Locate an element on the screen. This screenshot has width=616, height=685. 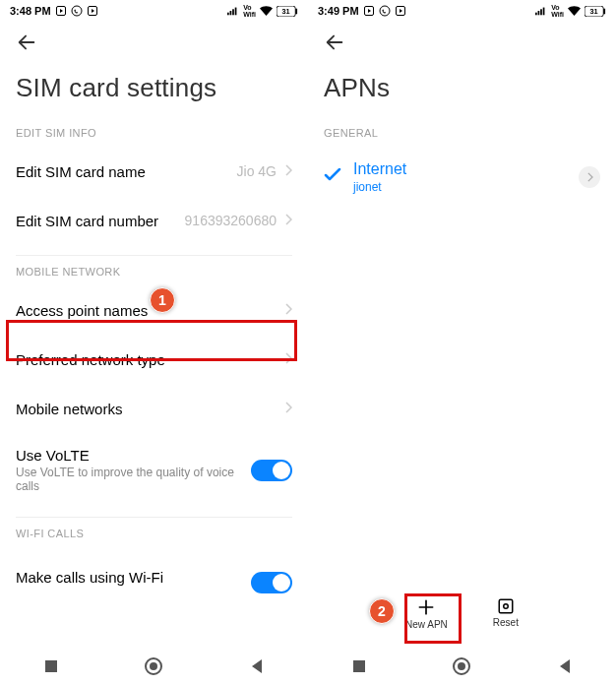
label-volte: Use VoLTE is located at coordinates (134, 455).